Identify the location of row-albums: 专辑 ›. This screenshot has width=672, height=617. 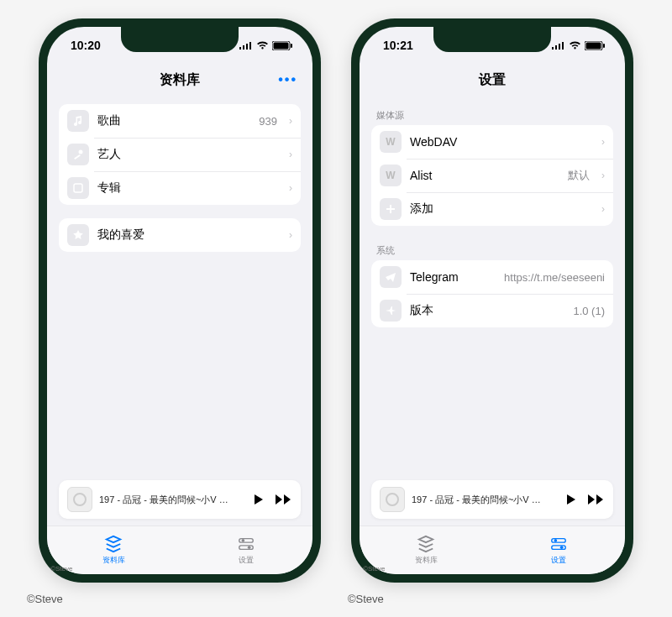
(180, 188).